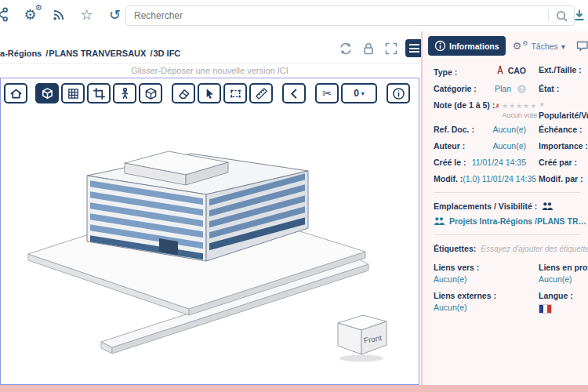 Image resolution: width=588 pixels, height=392 pixels. I want to click on toolbar-eraser-button, so click(183, 93).